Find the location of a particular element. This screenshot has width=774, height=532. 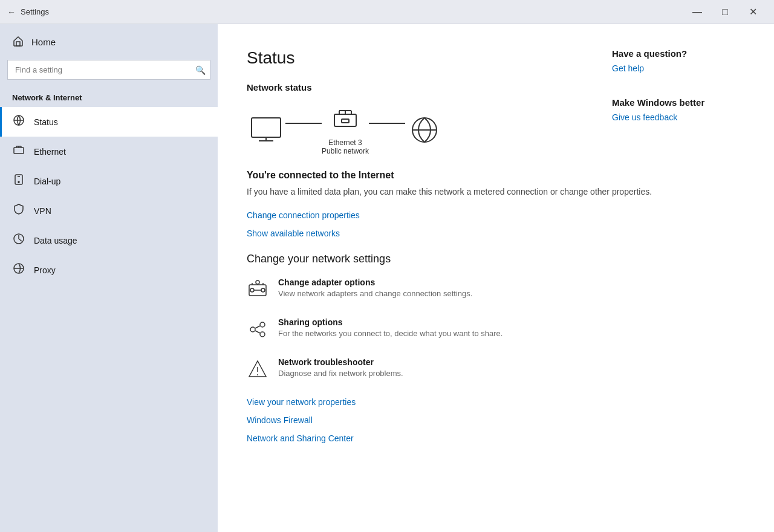

adapter-text: Change adapter options View network adap… is located at coordinates (375, 288).